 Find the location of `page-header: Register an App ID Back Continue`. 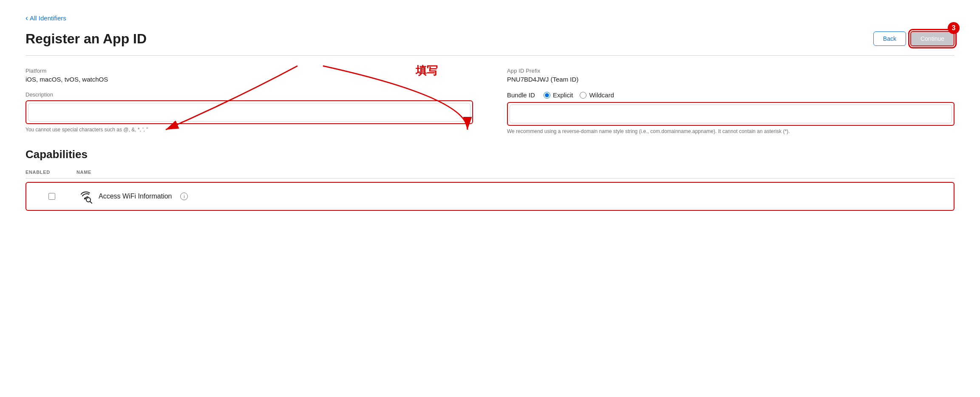

page-header: Register an App ID Back Continue is located at coordinates (490, 39).